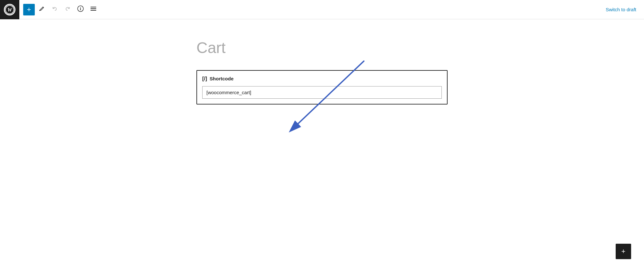  Describe the element at coordinates (621, 10) in the screenshot. I see `toolbar-right-section: Switch to draft` at that location.